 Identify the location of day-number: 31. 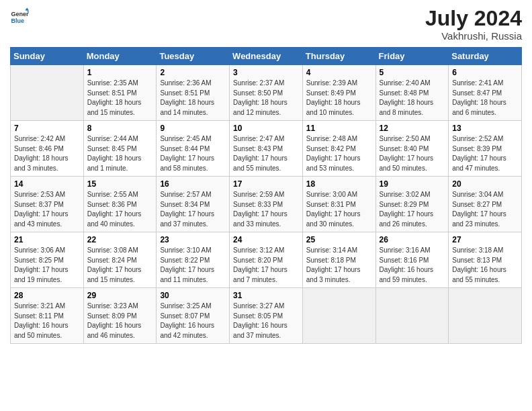
(266, 295).